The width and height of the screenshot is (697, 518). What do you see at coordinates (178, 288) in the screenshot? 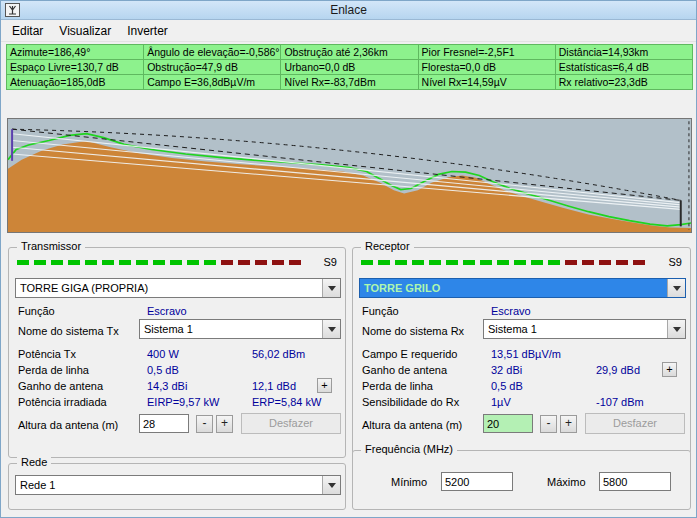
I see `tx-station-combo: TORRE GIGA (PROPRIA)` at bounding box center [178, 288].